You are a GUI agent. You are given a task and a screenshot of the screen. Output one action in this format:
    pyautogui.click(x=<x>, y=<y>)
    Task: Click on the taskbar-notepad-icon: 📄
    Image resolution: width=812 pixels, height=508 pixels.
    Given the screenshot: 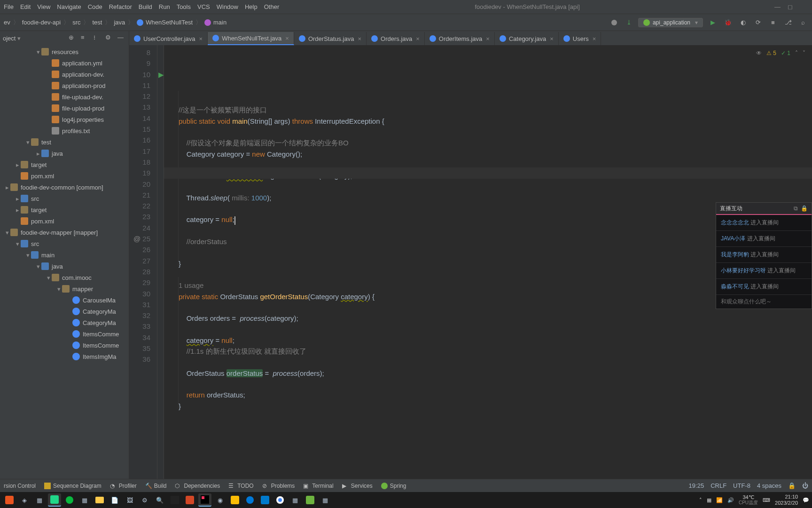 What is the action you would take?
    pyautogui.click(x=115, y=500)
    